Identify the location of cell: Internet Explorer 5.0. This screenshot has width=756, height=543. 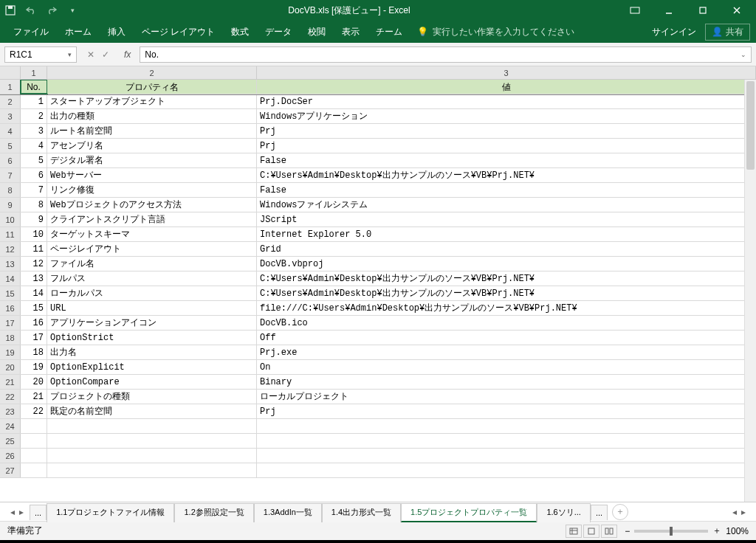
(506, 235).